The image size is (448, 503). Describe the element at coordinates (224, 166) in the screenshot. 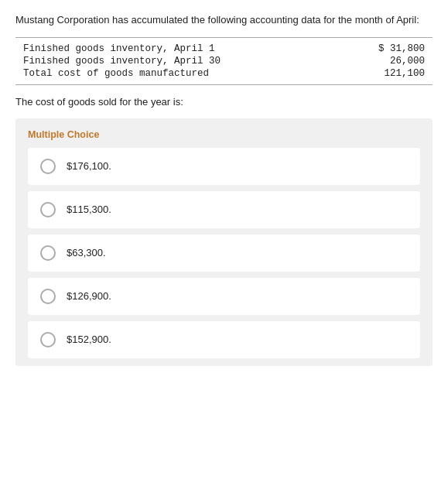

I see `option-item: $176,100.` at that location.